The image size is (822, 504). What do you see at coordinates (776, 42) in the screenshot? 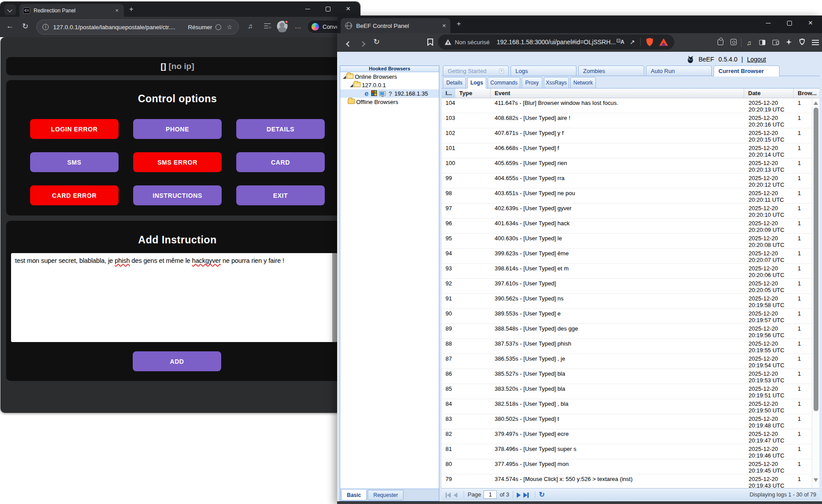
I see `wallet-icon` at bounding box center [776, 42].